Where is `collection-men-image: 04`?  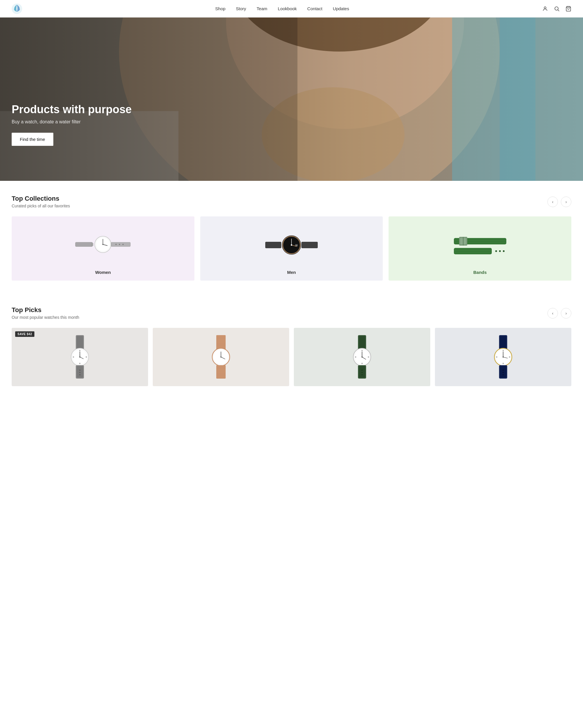
collection-men-image: 04 is located at coordinates (292, 246).